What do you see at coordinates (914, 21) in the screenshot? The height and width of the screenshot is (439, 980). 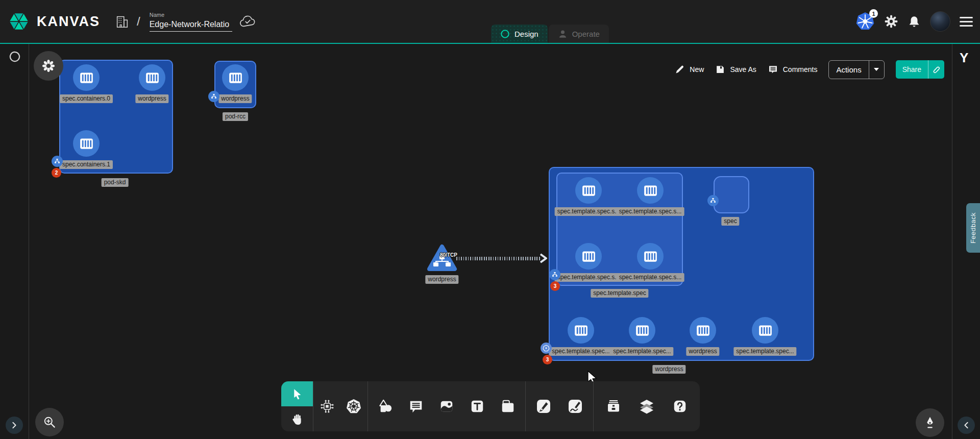 I see `notifications-bell-icon` at bounding box center [914, 21].